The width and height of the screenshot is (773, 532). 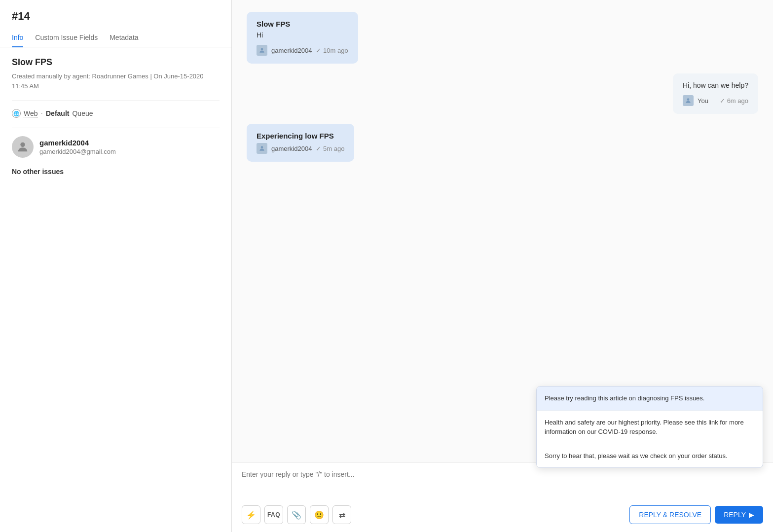 I want to click on message-2-footer: You ✓ 6m ago, so click(x=715, y=101).